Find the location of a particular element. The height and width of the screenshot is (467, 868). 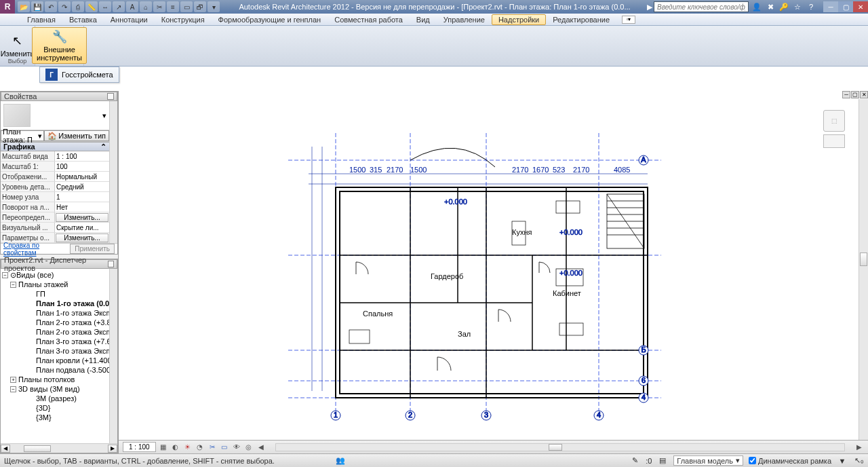

editable-icon: ✎ is located at coordinates (635, 461).